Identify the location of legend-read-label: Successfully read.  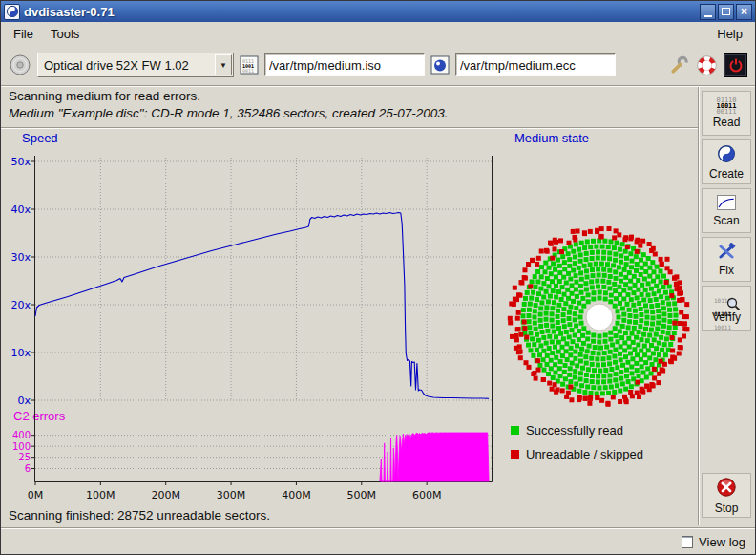
(575, 430).